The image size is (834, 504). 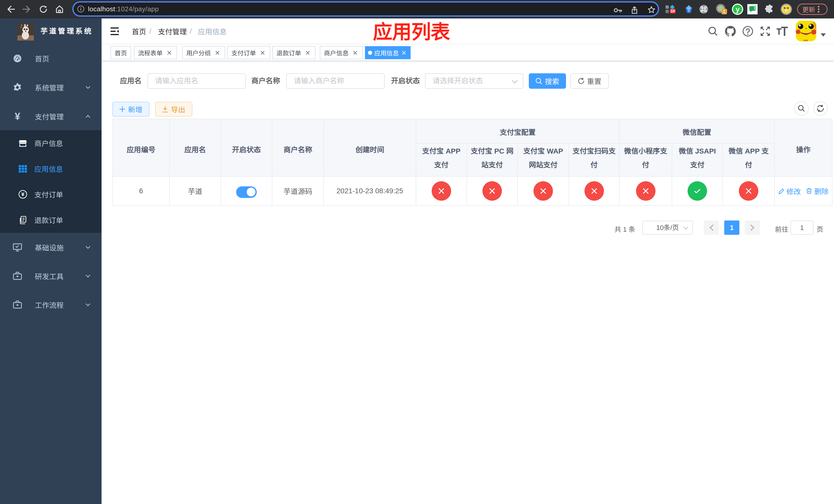 What do you see at coordinates (724, 12) in the screenshot?
I see `svg-text: 1` at bounding box center [724, 12].